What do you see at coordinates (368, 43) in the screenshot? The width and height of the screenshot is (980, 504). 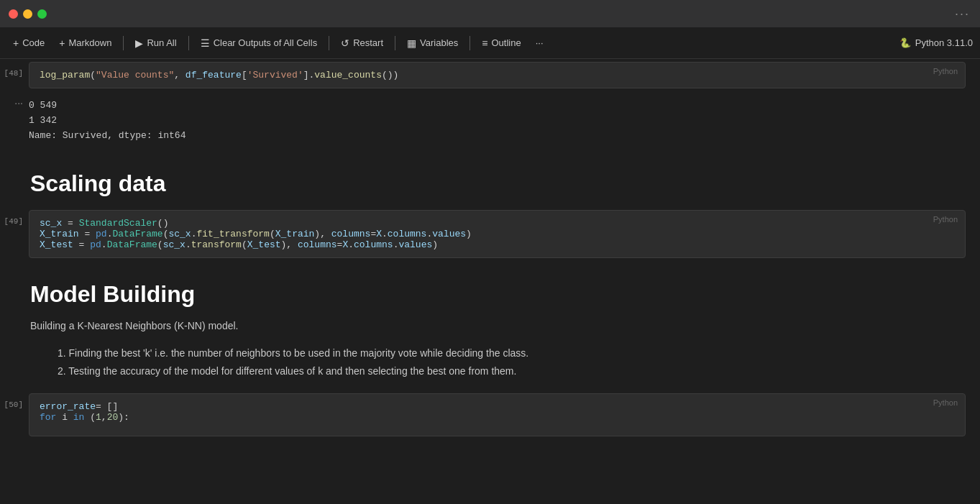 I see `restart-label: Restart` at bounding box center [368, 43].